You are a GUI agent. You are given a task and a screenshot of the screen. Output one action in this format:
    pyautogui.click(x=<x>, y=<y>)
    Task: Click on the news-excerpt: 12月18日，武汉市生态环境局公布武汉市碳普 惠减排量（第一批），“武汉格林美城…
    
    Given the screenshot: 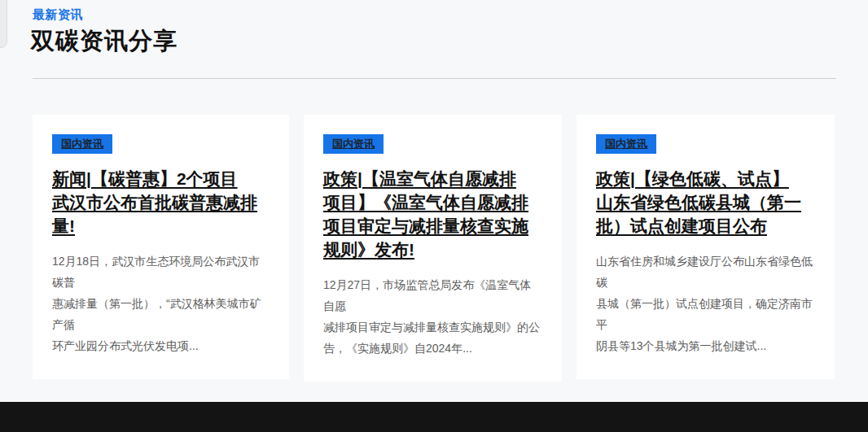 What is the action you would take?
    pyautogui.click(x=161, y=303)
    